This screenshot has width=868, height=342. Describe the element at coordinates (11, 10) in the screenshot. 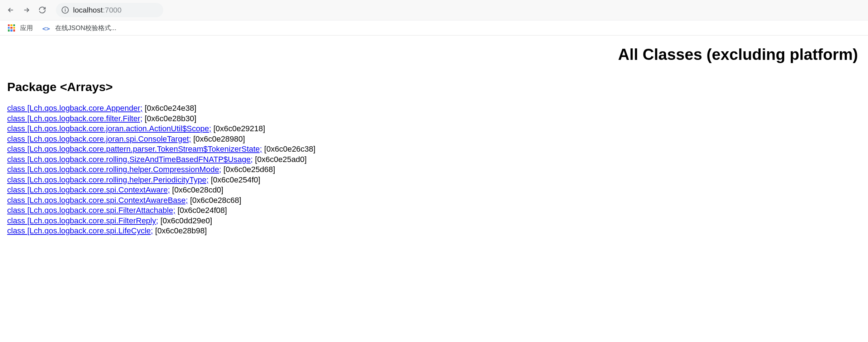

I see `back-button` at that location.